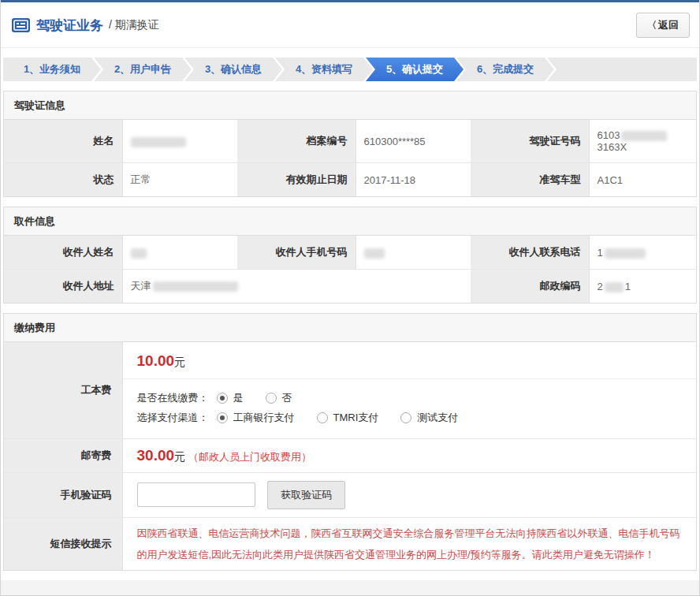 The height and width of the screenshot is (596, 700). Describe the element at coordinates (233, 69) in the screenshot. I see `step-3-confirm-info: 3、确认信息` at that location.